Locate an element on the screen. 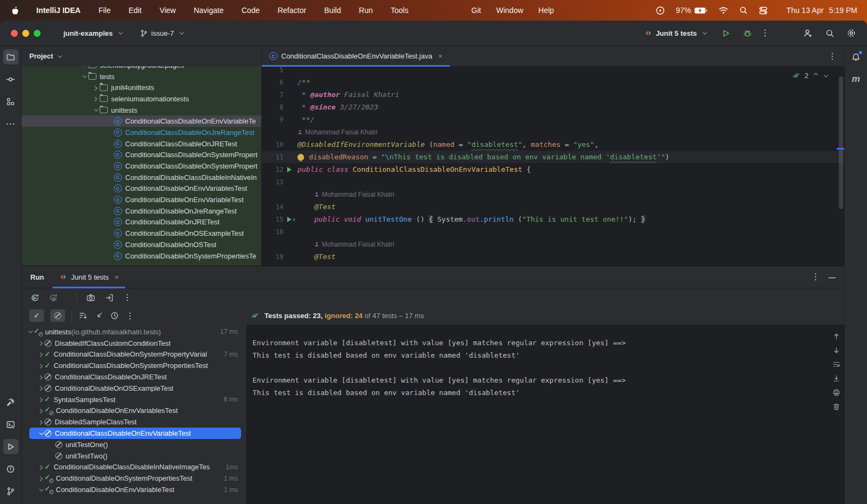  run-tab: Junit 5 tests × is located at coordinates (89, 277).